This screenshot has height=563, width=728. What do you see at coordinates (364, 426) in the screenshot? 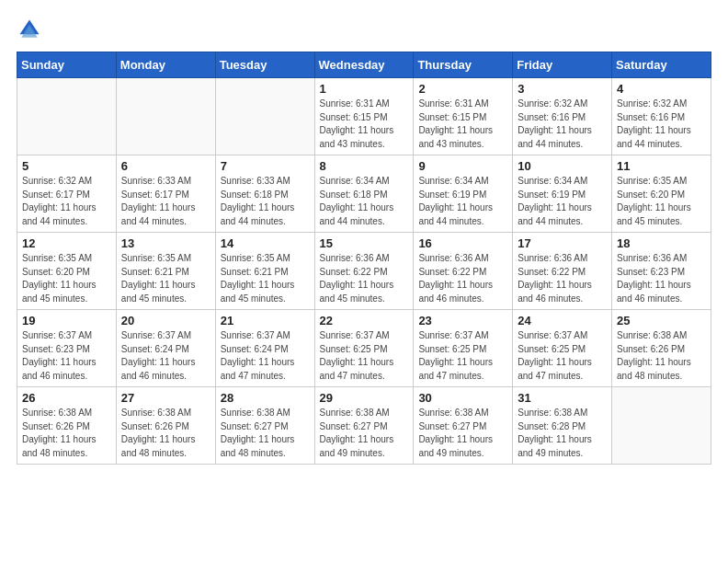
I see `calendar-cell: 29Sunrise: 6:38 AM Sunset: 6:27 PM Dayli…` at bounding box center [364, 426].